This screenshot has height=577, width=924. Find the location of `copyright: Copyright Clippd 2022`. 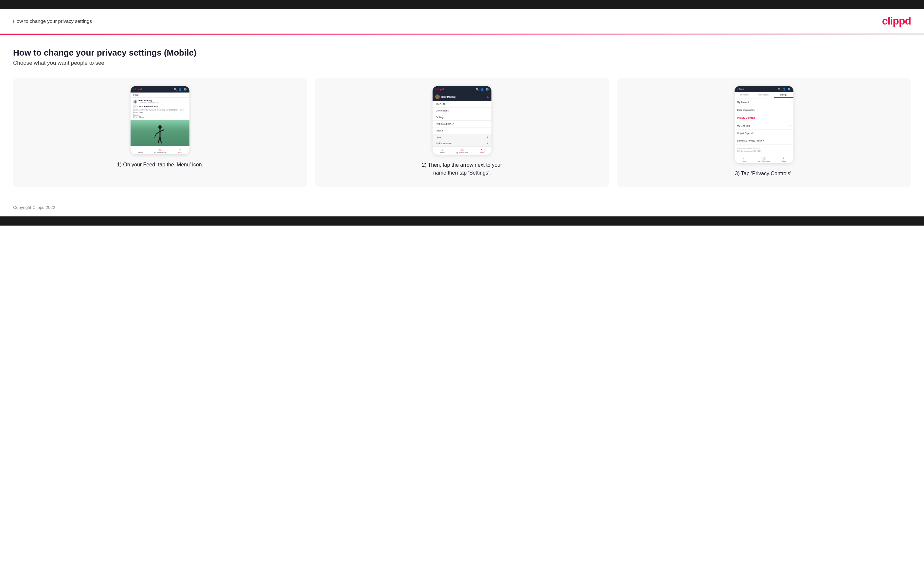

copyright: Copyright Clippd 2022 is located at coordinates (34, 208).